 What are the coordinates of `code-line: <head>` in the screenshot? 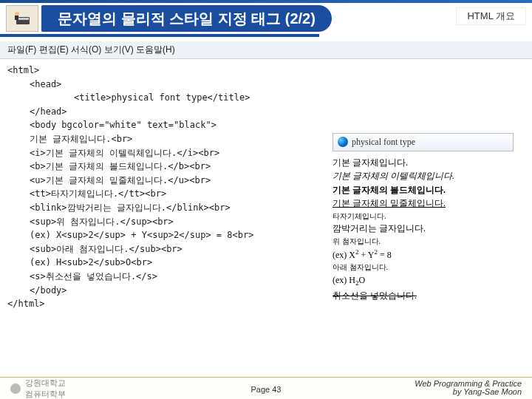 It's located at (168, 84).